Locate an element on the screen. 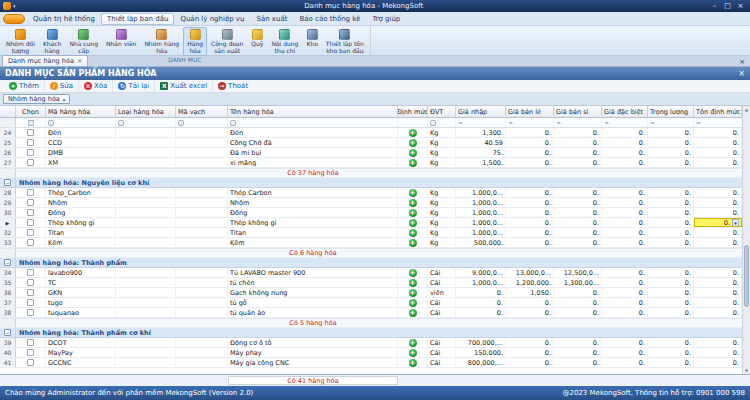 The image size is (750, 400). cell-retail: 0. is located at coordinates (530, 222).